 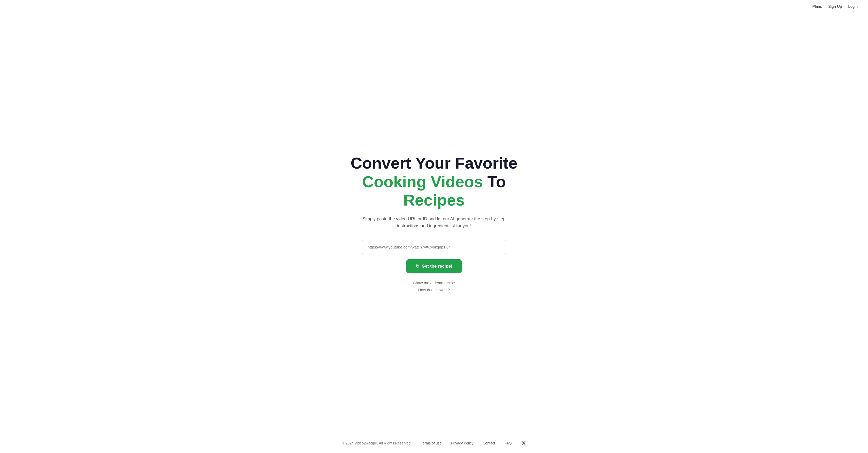 I want to click on nav-login: Login, so click(x=853, y=6).